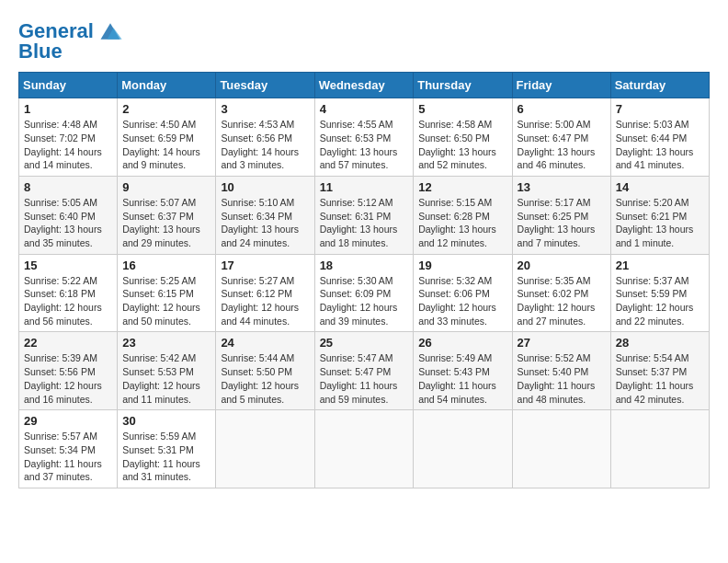  What do you see at coordinates (562, 342) in the screenshot?
I see `day-number: 27` at bounding box center [562, 342].